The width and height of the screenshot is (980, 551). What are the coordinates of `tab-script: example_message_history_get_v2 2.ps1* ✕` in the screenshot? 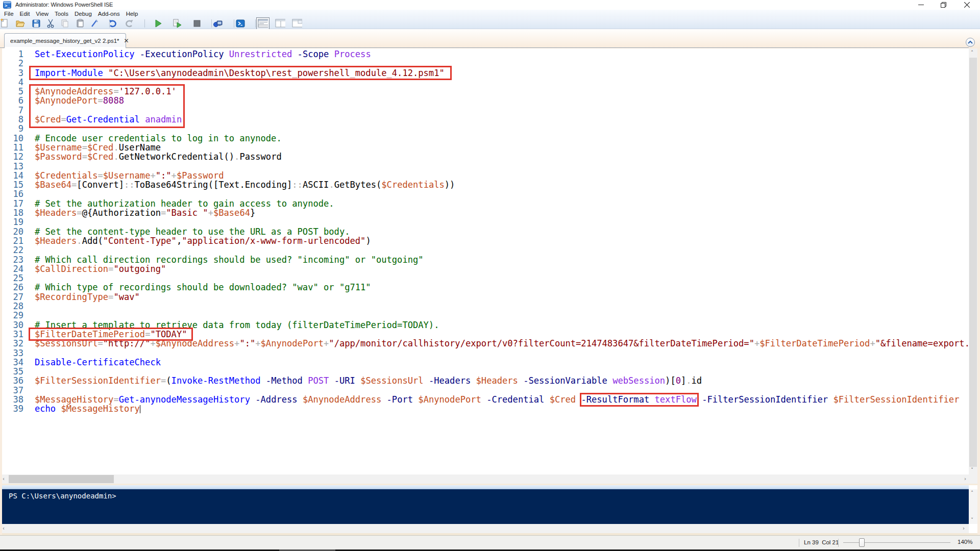 It's located at (65, 41).